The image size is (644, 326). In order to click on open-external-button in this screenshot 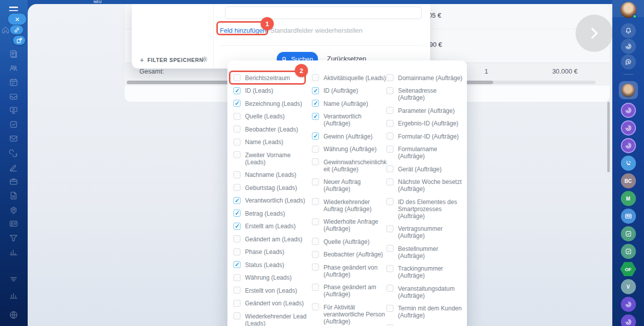, I will do `click(19, 40)`.